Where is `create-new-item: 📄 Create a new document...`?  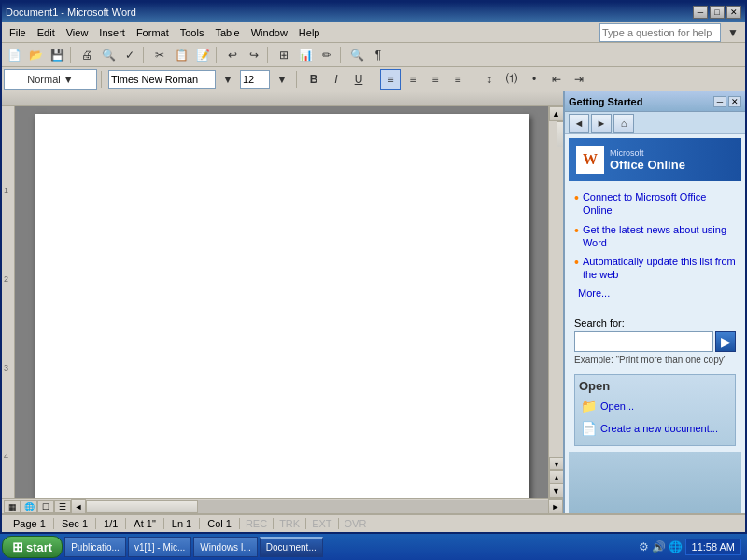
create-new-item: 📄 Create a new document... is located at coordinates (655, 428).